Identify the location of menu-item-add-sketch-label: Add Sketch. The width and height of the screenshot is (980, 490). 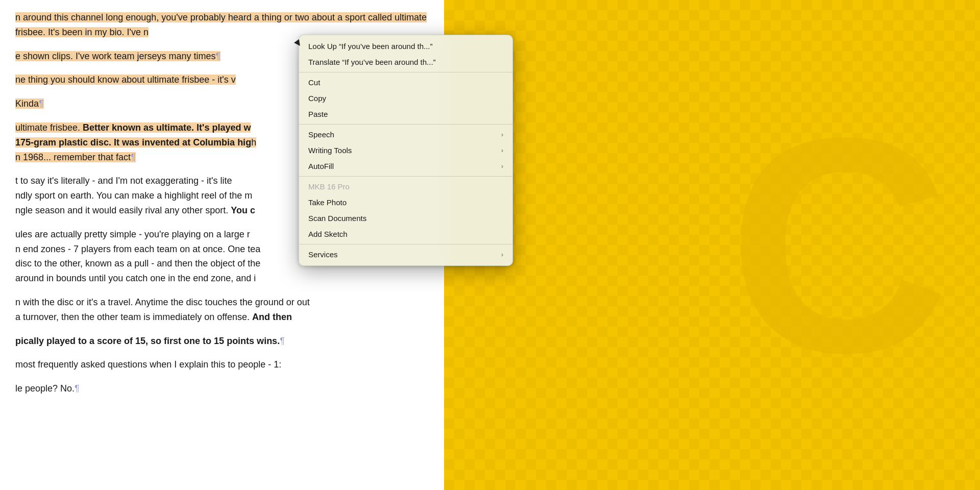
(328, 234).